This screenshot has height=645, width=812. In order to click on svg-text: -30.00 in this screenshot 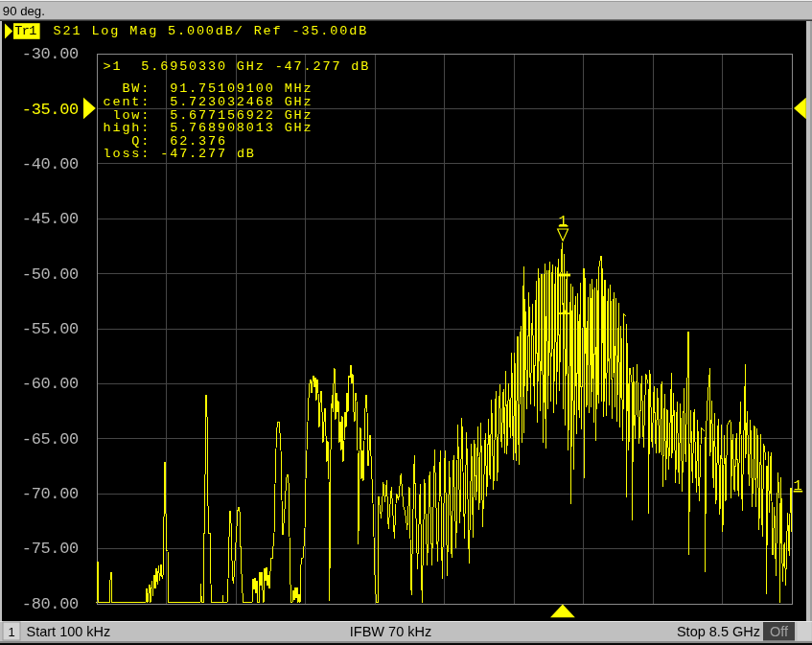, I will do `click(50, 54)`.